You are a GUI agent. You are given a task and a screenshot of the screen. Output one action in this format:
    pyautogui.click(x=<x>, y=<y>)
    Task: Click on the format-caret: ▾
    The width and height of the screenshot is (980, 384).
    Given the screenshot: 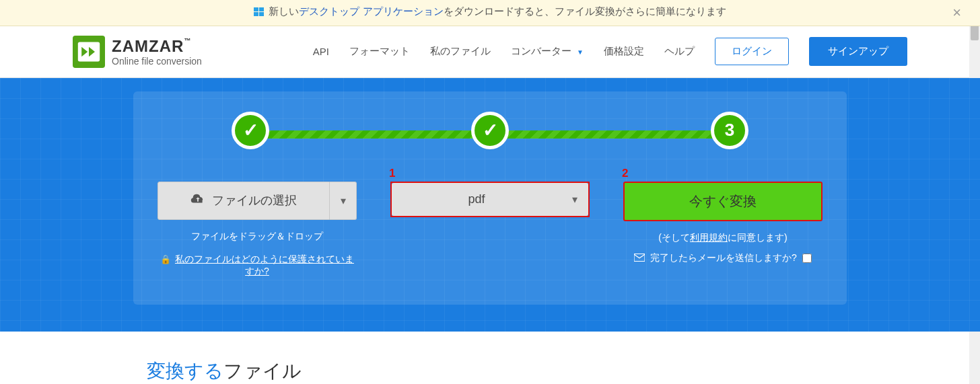 What is the action you would take?
    pyautogui.click(x=575, y=199)
    